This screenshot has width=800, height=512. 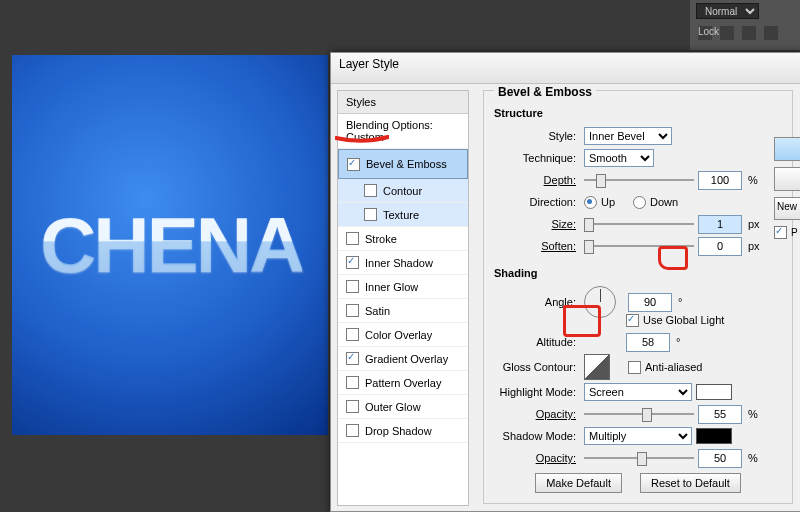 I want to click on angle-dial, so click(x=600, y=302).